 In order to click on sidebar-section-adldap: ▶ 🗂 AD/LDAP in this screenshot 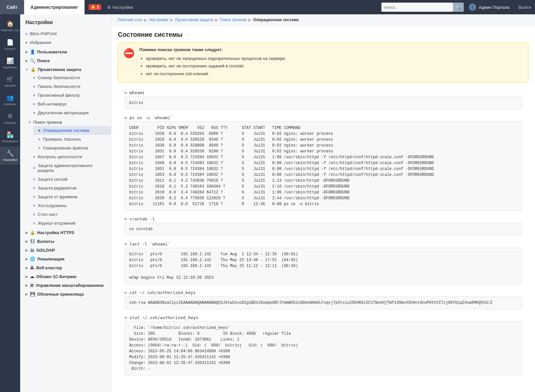, I will do `click(66, 249)`.